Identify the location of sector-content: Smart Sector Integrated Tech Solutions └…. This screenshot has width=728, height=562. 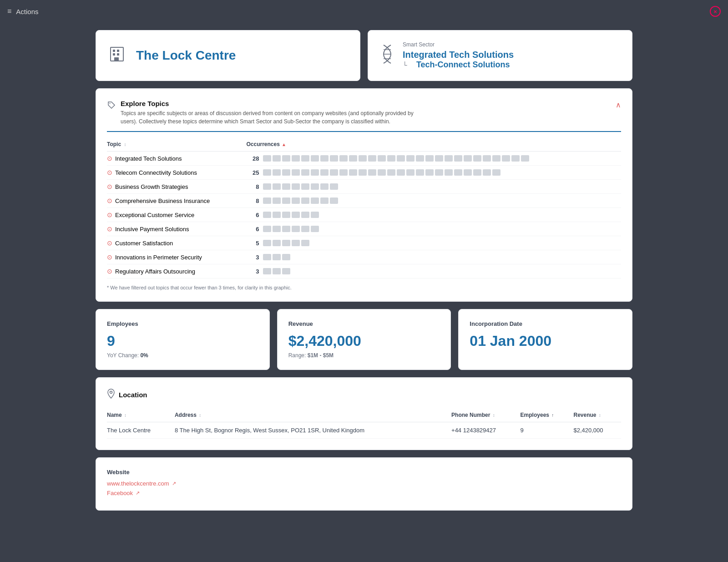
(458, 56).